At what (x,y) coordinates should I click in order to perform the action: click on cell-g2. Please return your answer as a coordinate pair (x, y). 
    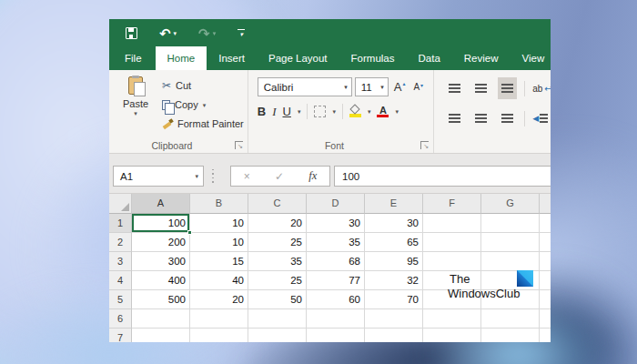
    Looking at the image, I should click on (511, 242).